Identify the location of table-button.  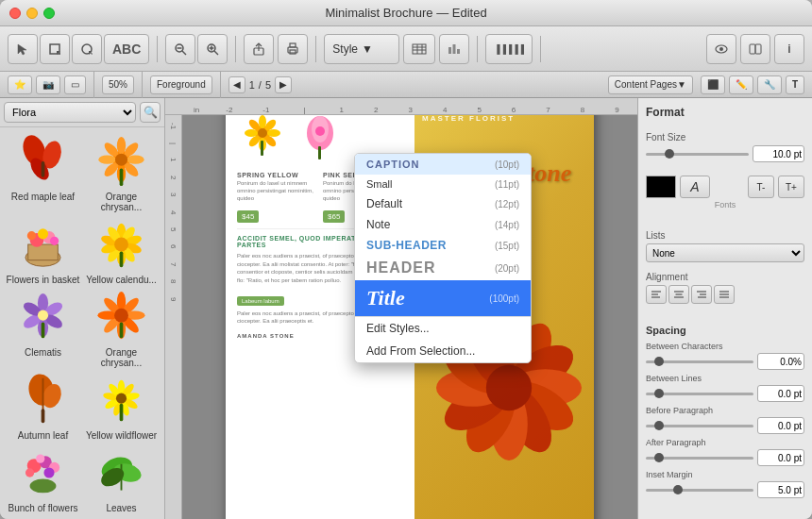
(419, 49).